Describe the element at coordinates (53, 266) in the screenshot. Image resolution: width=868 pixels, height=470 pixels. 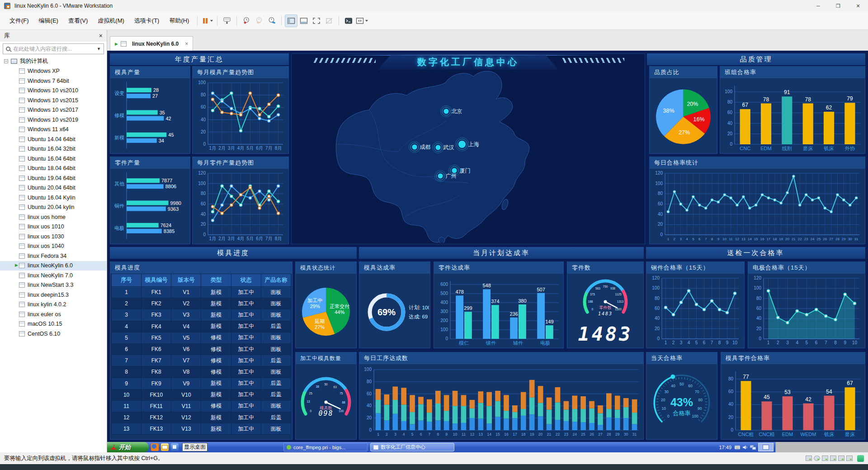
I see `sidebar-item: ▶linux NeoKylin 6.0` at that location.